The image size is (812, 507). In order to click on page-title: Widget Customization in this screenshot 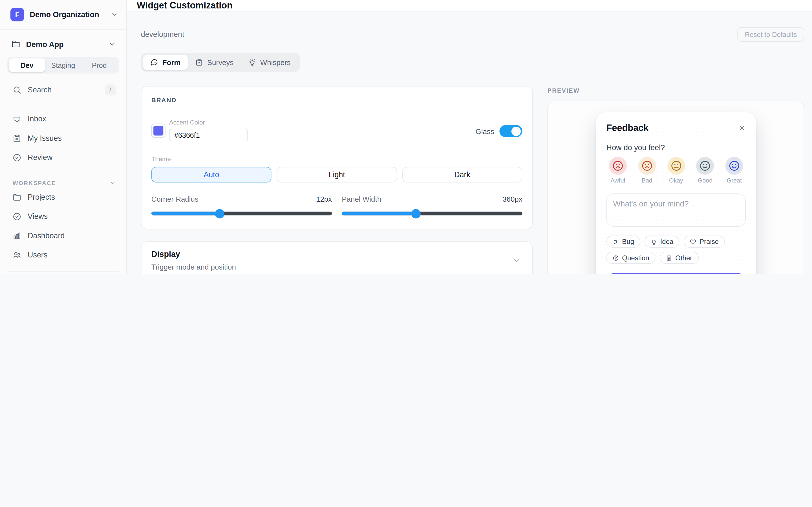, I will do `click(185, 5)`.